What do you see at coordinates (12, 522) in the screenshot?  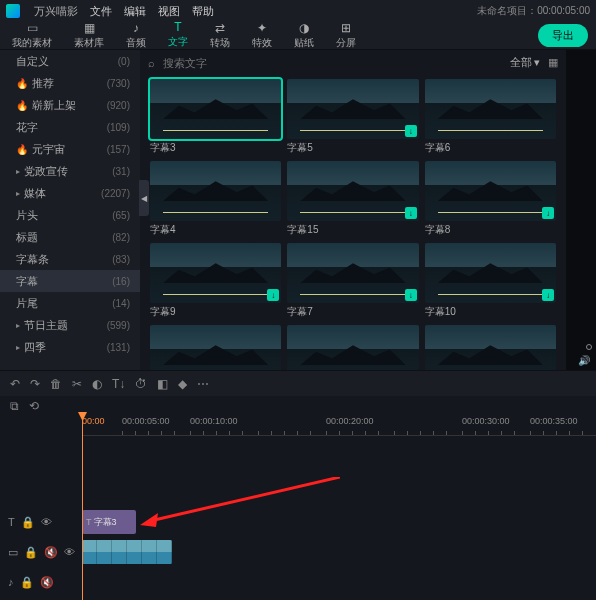 I see `text-track-icon: T` at bounding box center [12, 522].